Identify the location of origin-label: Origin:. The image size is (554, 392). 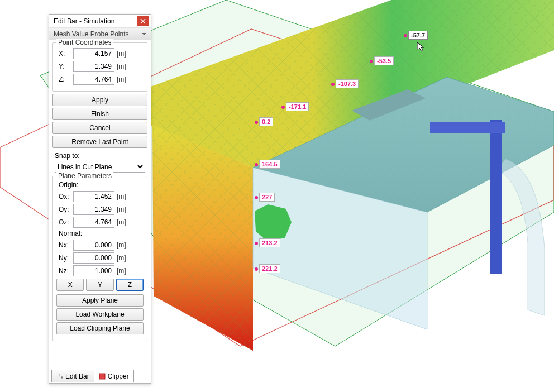
(101, 185).